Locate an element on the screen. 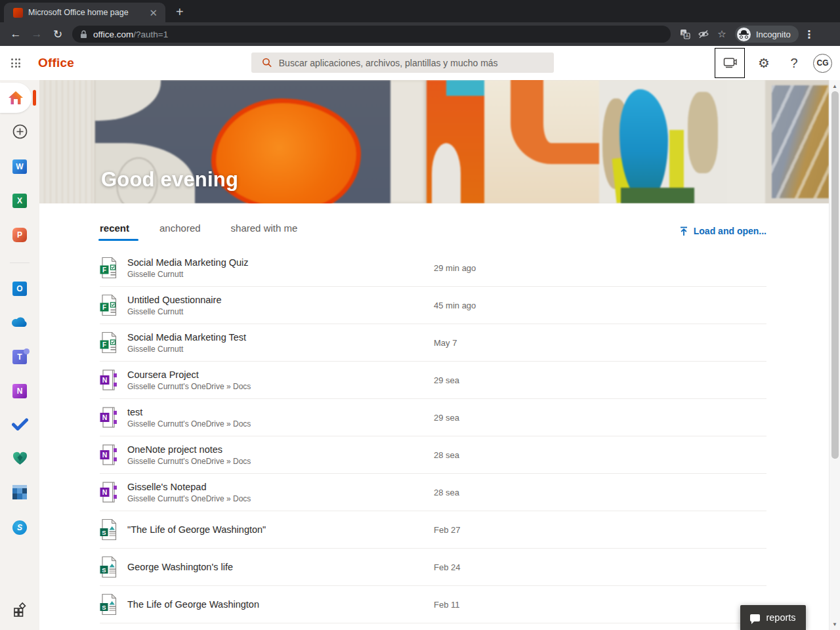 Image resolution: width=840 pixels, height=630 pixels. svg-text: F is located at coordinates (104, 345).